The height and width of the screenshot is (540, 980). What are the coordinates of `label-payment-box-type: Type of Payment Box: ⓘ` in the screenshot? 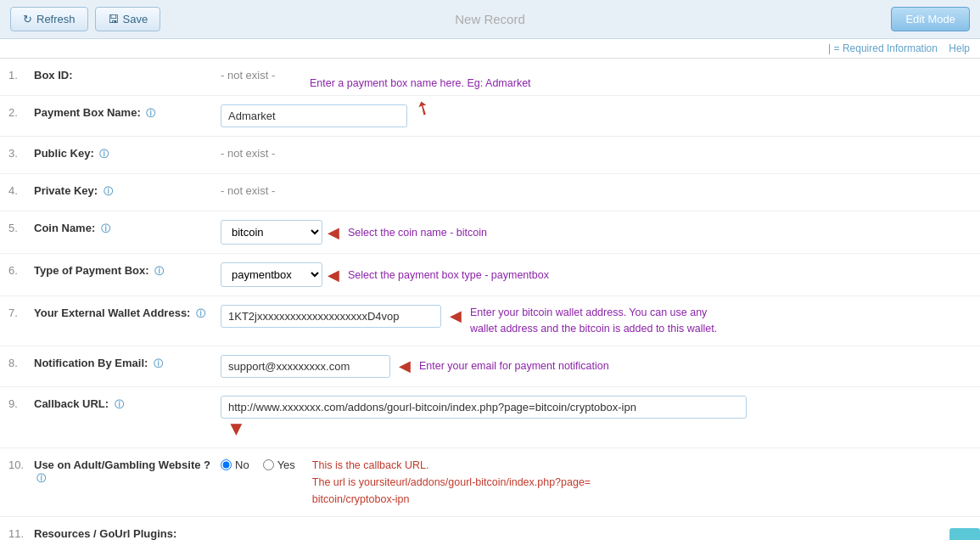 It's located at (127, 270).